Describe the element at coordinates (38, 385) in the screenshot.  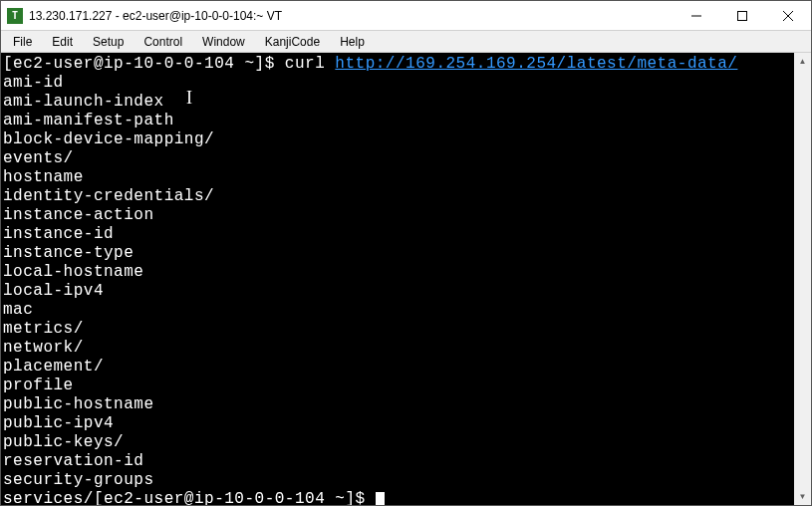
I see `output-line: profile` at that location.